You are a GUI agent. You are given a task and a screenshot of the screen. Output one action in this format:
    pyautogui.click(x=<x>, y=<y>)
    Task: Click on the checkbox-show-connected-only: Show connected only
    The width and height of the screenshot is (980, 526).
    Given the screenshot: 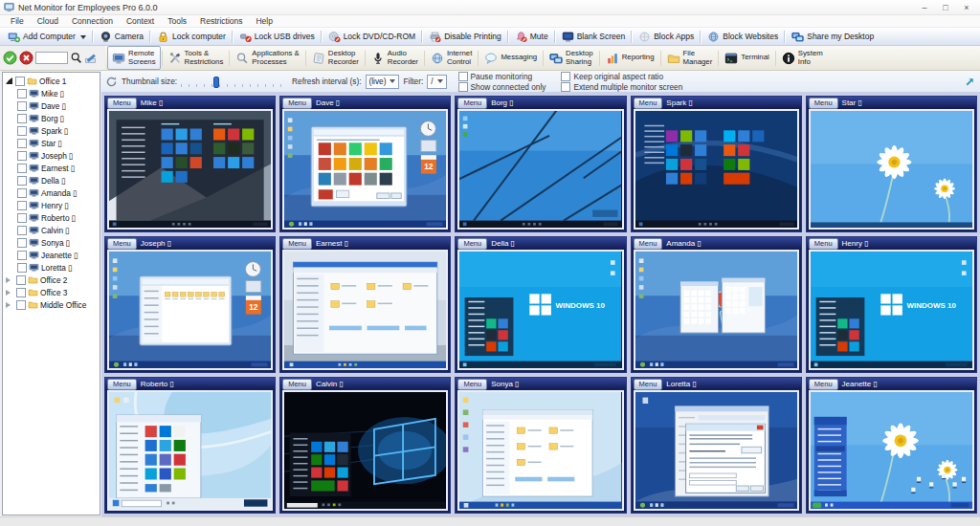 What is the action you would take?
    pyautogui.click(x=502, y=87)
    